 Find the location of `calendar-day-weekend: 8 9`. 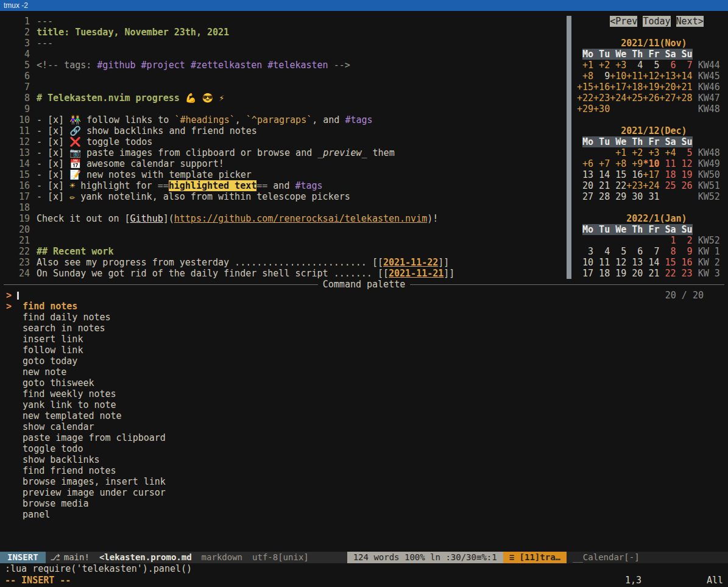

calendar-day-weekend: 8 9 is located at coordinates (676, 251).